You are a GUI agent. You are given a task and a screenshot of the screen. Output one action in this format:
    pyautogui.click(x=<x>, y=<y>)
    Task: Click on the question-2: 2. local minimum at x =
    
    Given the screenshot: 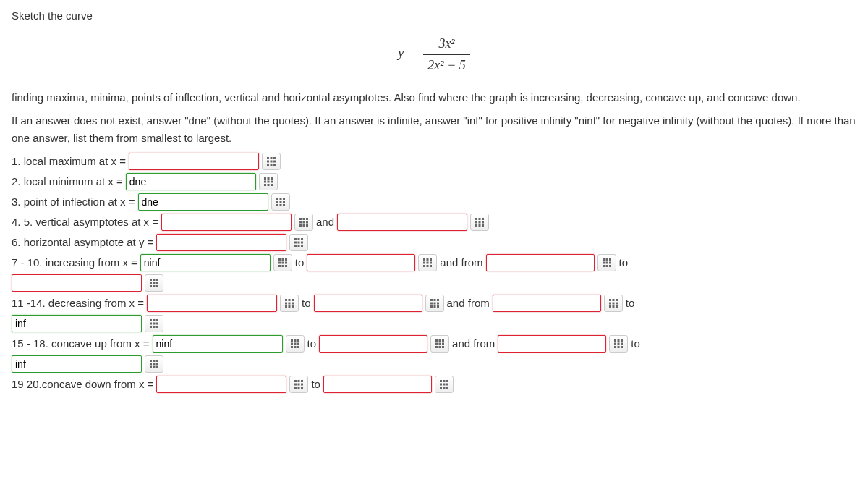 What is the action you would take?
    pyautogui.click(x=434, y=182)
    